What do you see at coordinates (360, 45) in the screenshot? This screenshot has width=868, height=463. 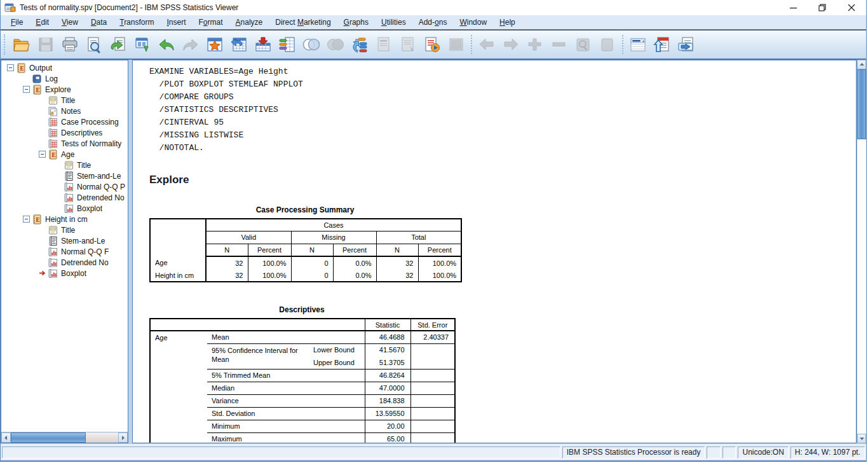 I see `show-outline-button` at bounding box center [360, 45].